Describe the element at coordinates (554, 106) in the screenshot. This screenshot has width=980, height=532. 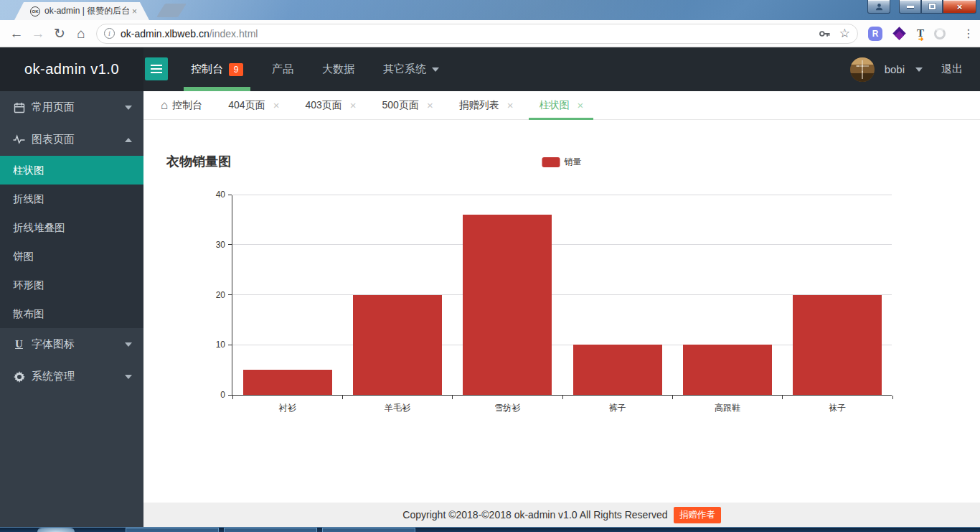
I see `page-tab-label: 柱状图` at that location.